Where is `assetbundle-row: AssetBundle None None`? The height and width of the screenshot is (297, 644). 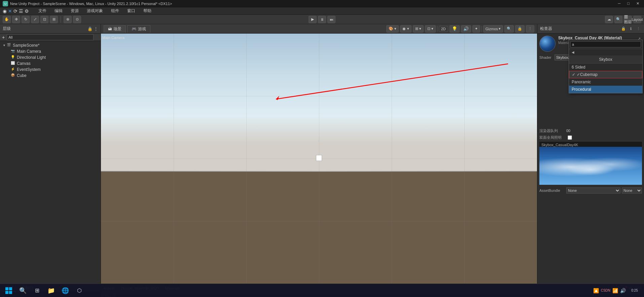
assetbundle-row: AssetBundle None None is located at coordinates (591, 190).